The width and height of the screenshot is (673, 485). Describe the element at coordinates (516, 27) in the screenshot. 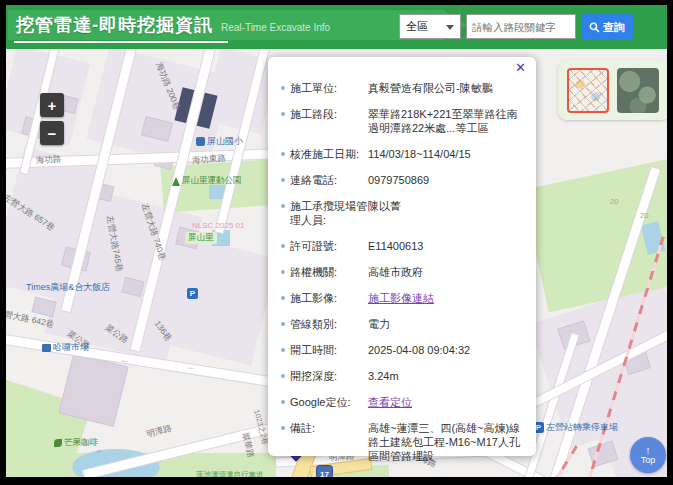

I see `header-controls: 全區 查詢` at that location.